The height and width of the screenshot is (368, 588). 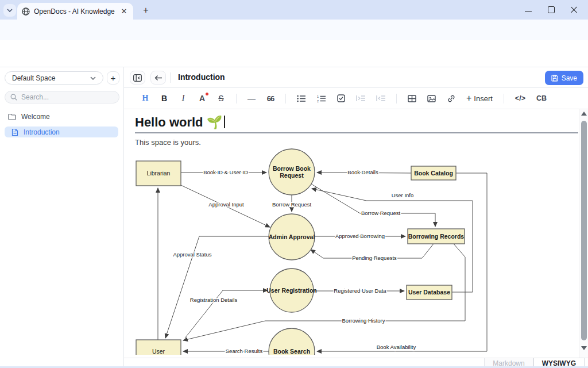 What do you see at coordinates (75, 12) in the screenshot?
I see `browser-tab: OpenDocs - AI Knowledge Base ✕` at bounding box center [75, 12].